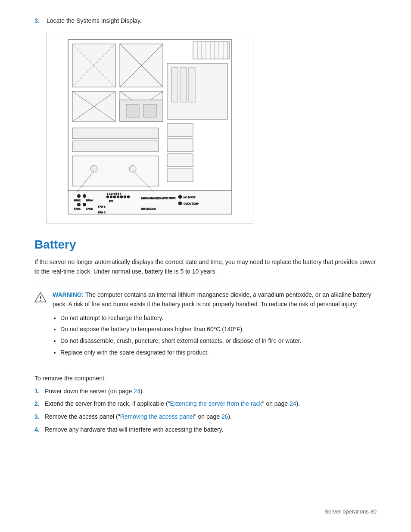 The image size is (411, 532). What do you see at coordinates (138, 417) in the screenshot?
I see `step-3-text: Remove the access panel ("Removing the a…` at bounding box center [138, 417].